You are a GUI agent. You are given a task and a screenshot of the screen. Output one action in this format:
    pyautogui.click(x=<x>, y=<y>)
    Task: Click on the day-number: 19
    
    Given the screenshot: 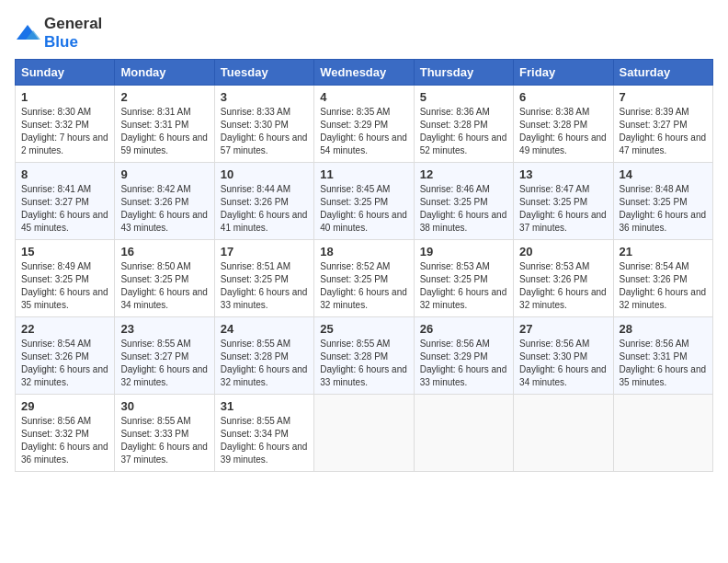 What is the action you would take?
    pyautogui.click(x=463, y=252)
    